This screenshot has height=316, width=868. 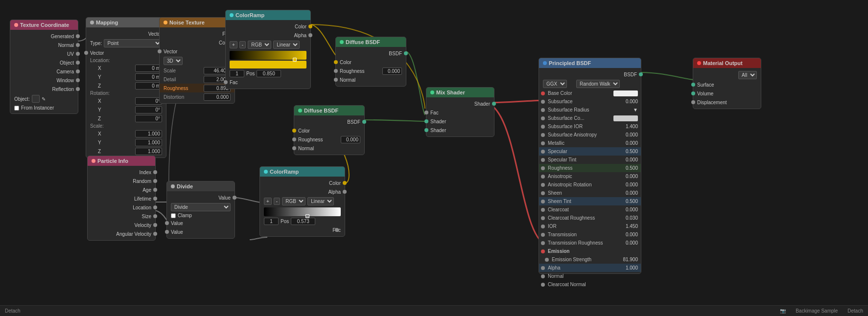 What do you see at coordinates (133, 43) in the screenshot?
I see `mapping-type-select: Point` at bounding box center [133, 43].